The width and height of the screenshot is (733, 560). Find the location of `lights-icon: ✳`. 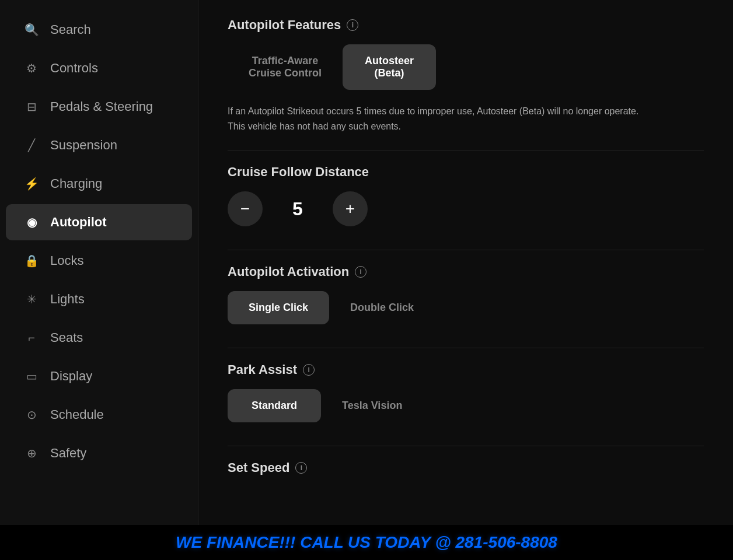

lights-icon: ✳ is located at coordinates (32, 299).